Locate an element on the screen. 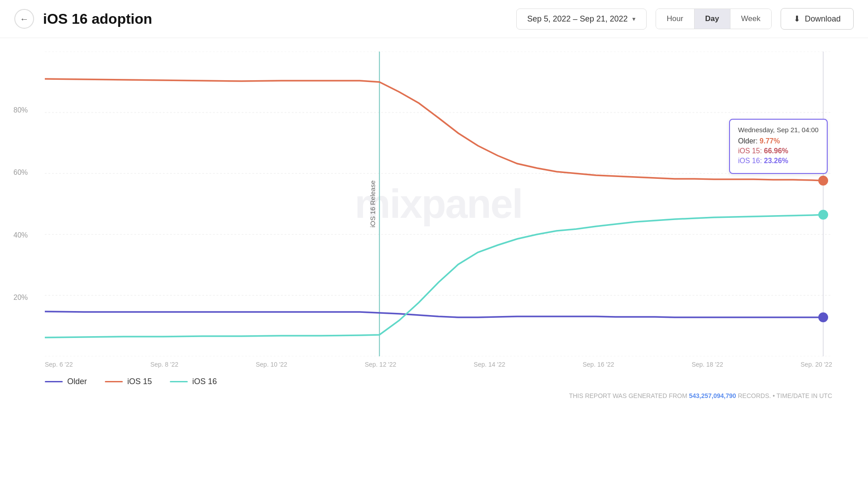 This screenshot has width=868, height=502. tooltip-ios16-label: iOS 16: is located at coordinates (750, 160).